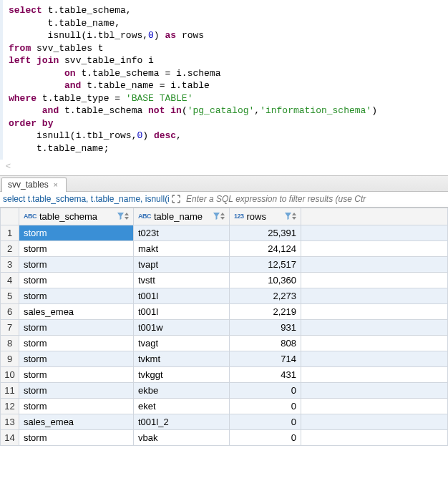 Image resolution: width=448 pixels, height=496 pixels. I want to click on column-label: table_name, so click(178, 216).